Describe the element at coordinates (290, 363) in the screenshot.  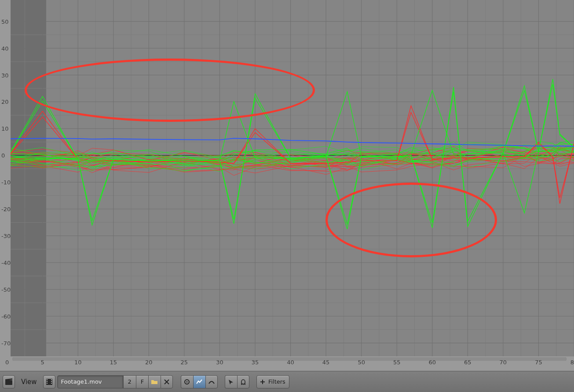
I see `x-tick-label: 40` at that location.